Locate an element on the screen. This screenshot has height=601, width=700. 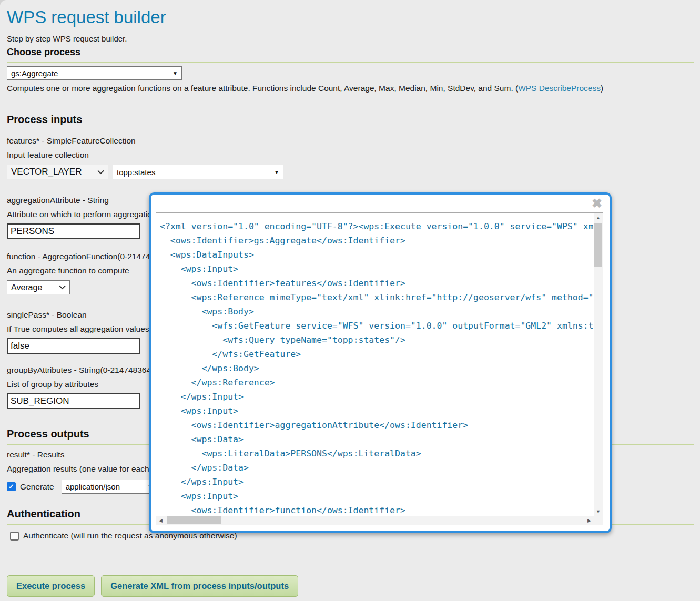
single-pass-input is located at coordinates (74, 346).